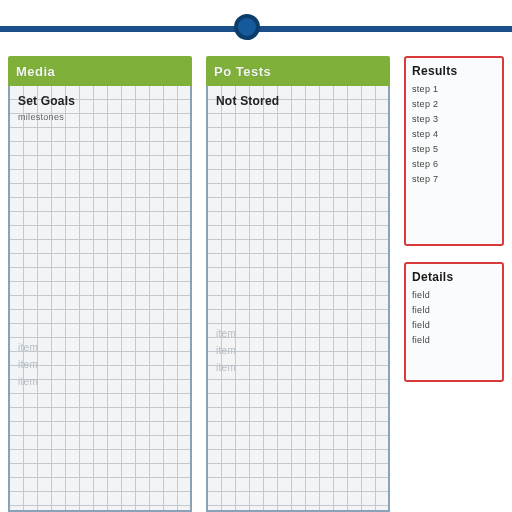  I want to click on list-item: step 1, so click(454, 89).